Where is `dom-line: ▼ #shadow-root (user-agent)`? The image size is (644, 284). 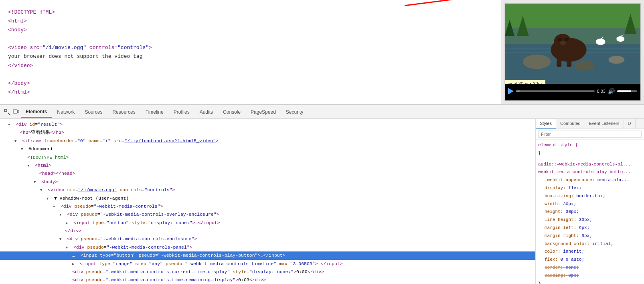 dom-line: ▼ #shadow-root (user-agent) is located at coordinates (268, 198).